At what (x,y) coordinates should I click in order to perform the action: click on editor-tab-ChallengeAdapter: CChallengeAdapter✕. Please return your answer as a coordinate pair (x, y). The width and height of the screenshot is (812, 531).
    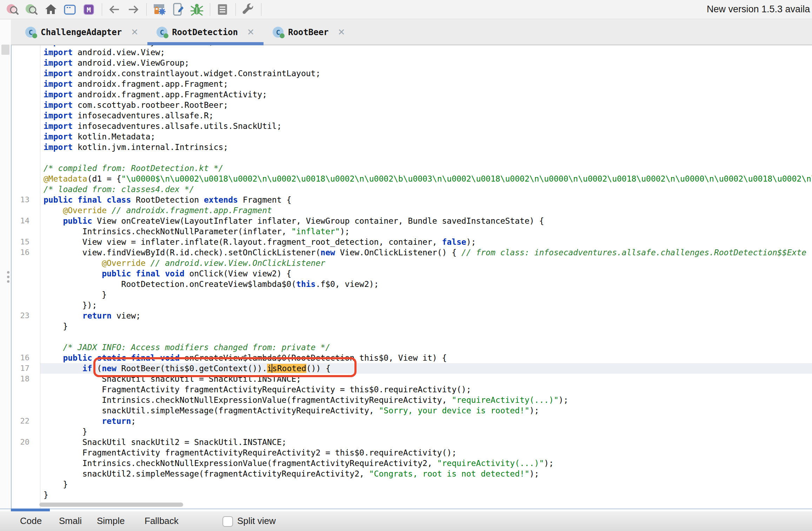
    Looking at the image, I should click on (82, 32).